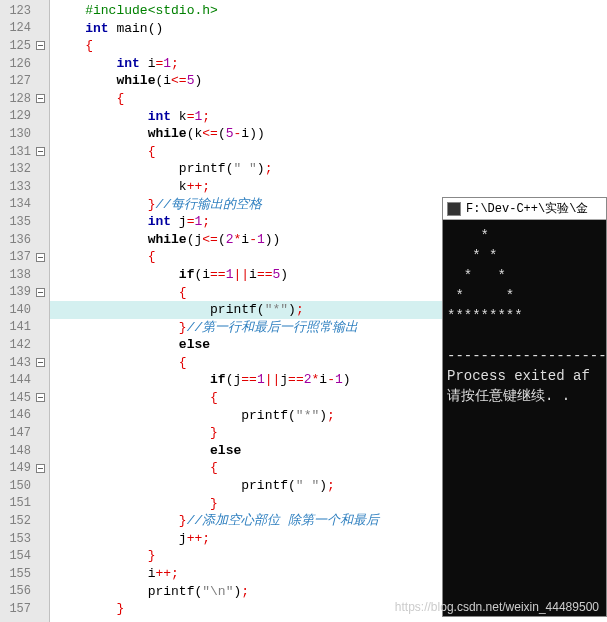 The height and width of the screenshot is (622, 607). Describe the element at coordinates (17, 257) in the screenshot. I see `line-number: 137` at that location.